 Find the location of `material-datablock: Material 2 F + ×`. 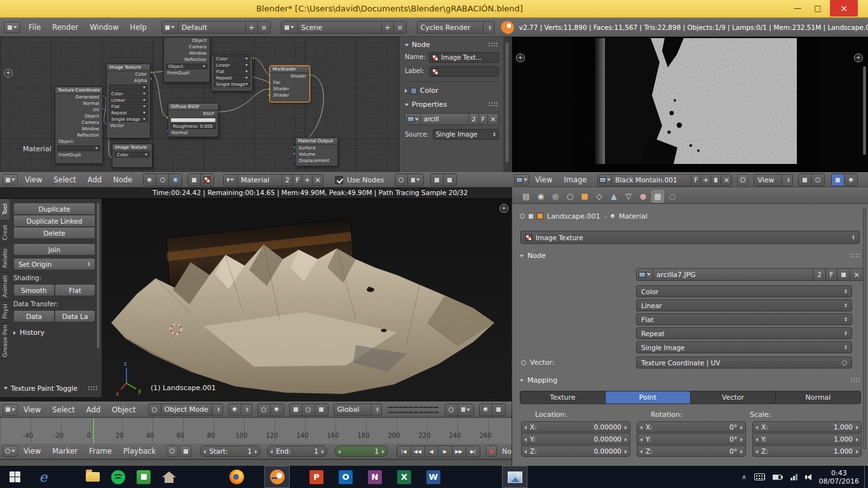

material-datablock: Material 2 F + × is located at coordinates (273, 180).